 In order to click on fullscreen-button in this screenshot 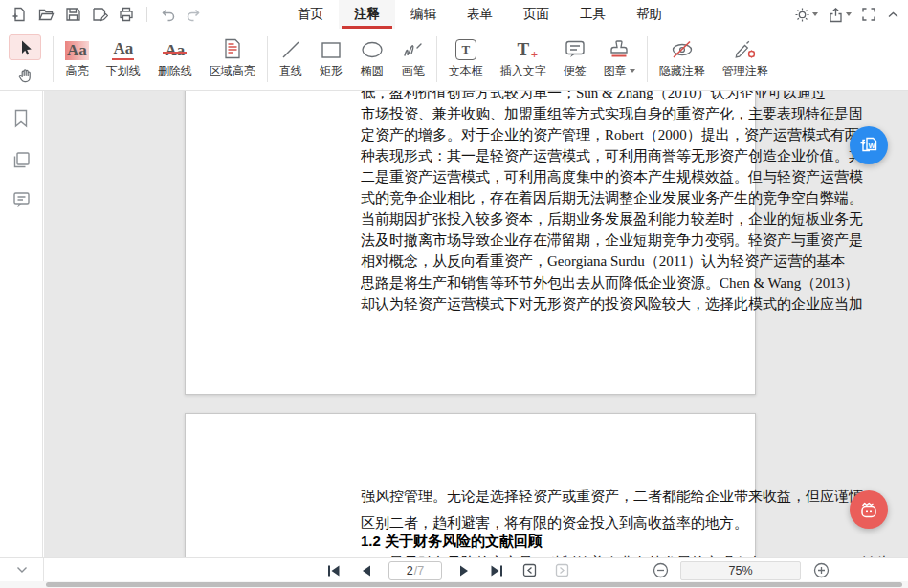, I will do `click(869, 14)`.